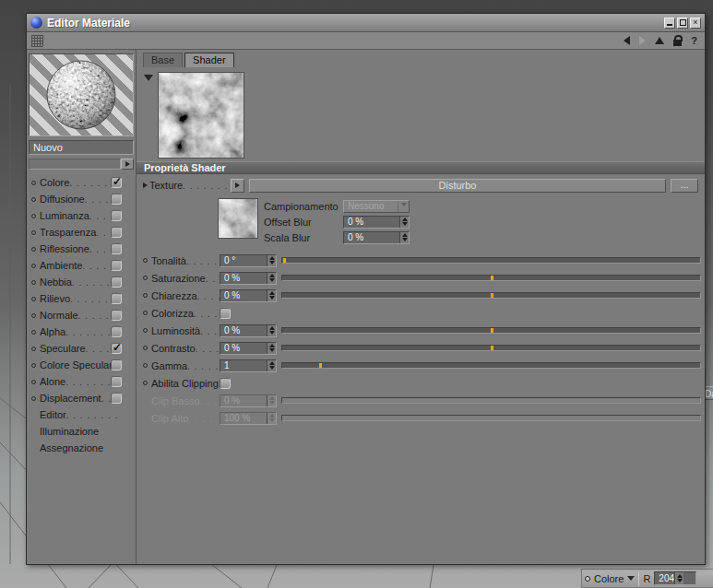  Describe the element at coordinates (248, 366) in the screenshot. I see `value-gamma: 1` at that location.